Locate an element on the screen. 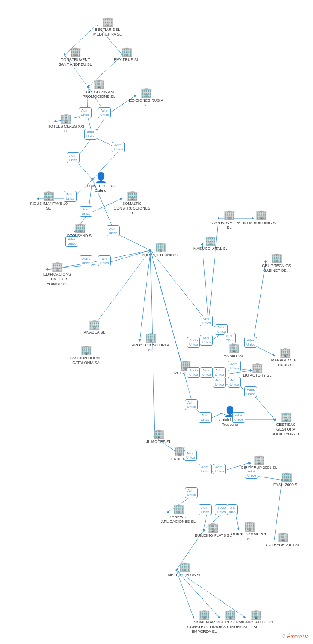 This screenshot has height=644, width=313. node-cotrade: 🏢COTRADE 2001 SL is located at coordinates (283, 540).